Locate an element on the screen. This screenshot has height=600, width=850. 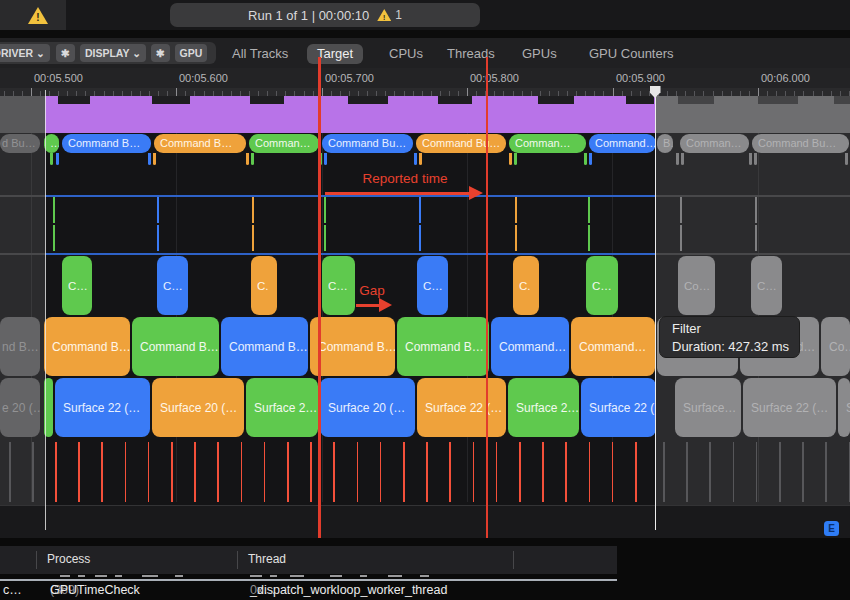
command-buffer-pill: Command… is located at coordinates (622, 144).